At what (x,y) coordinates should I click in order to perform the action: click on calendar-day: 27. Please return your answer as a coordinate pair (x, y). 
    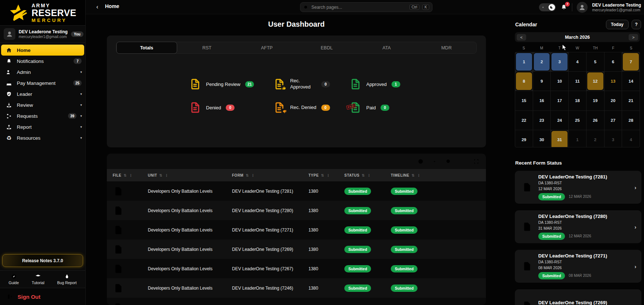
    Looking at the image, I should click on (613, 120).